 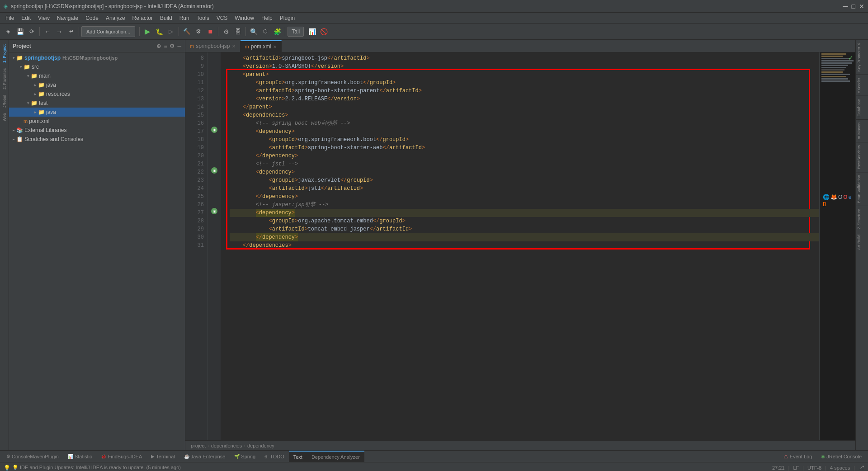 I want to click on menu-file: File, so click(x=10, y=18).